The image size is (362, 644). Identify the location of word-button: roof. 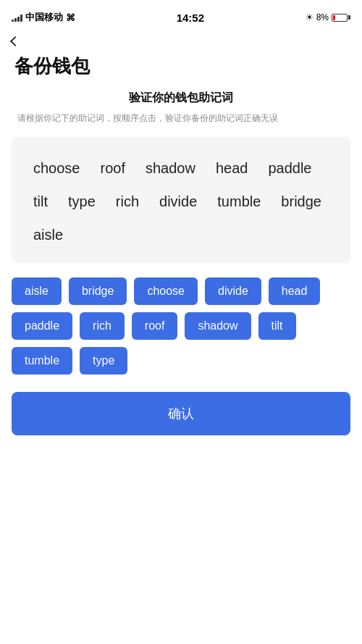
(155, 326).